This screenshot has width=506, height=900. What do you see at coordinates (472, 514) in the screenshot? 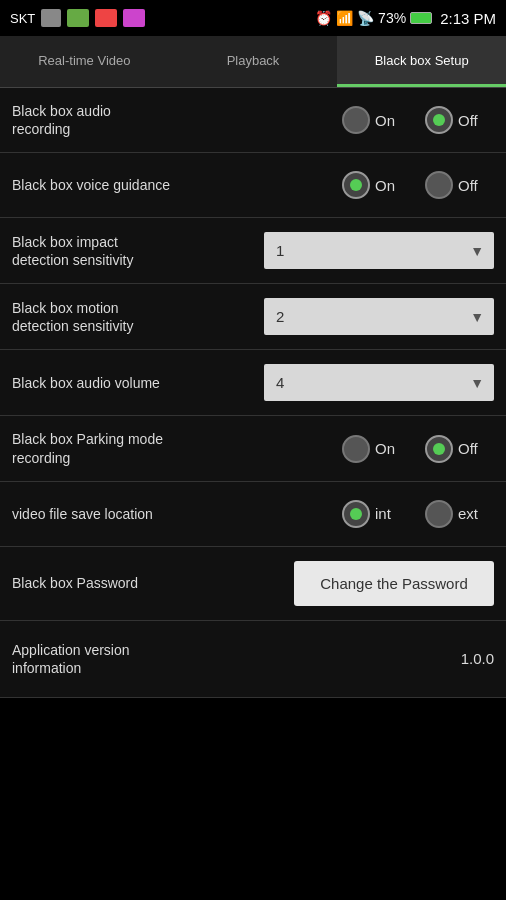
I see `save-ext-label: ext` at bounding box center [472, 514].